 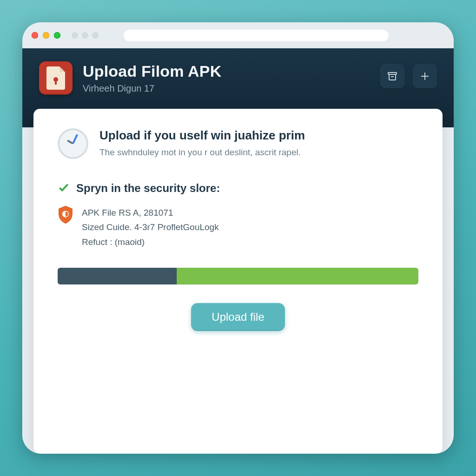 What do you see at coordinates (35, 35) in the screenshot?
I see `close-window-button` at bounding box center [35, 35].